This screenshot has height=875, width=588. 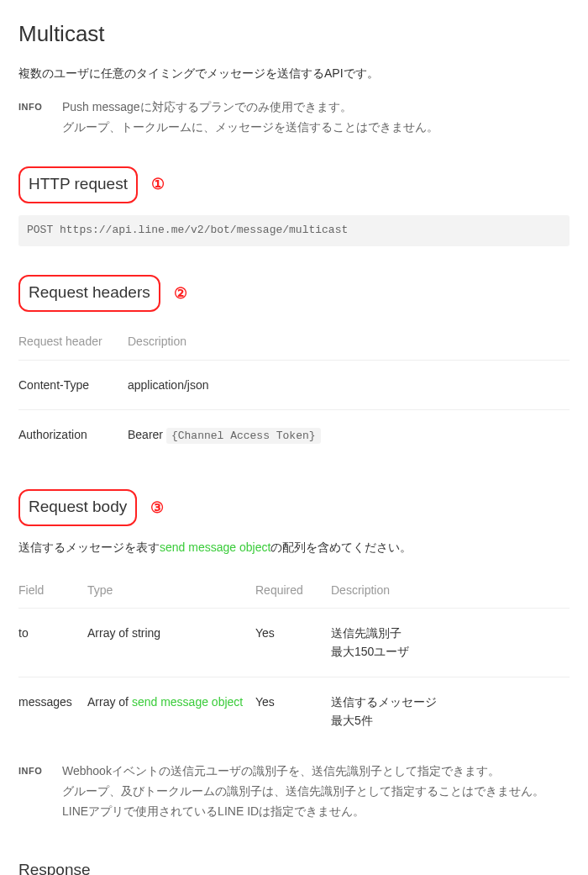 What do you see at coordinates (171, 711) in the screenshot?
I see `cell-type: Array of send message object` at bounding box center [171, 711].